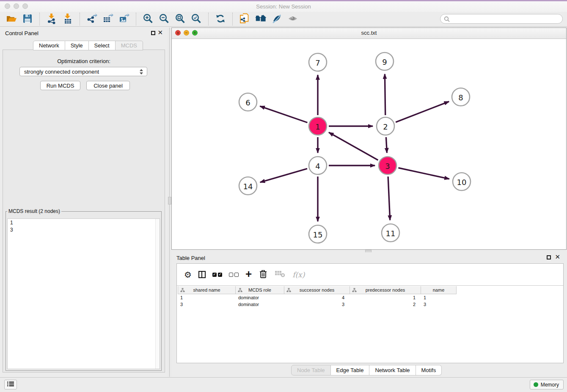  What do you see at coordinates (391, 233) in the screenshot?
I see `graph-node-11: 11` at bounding box center [391, 233].